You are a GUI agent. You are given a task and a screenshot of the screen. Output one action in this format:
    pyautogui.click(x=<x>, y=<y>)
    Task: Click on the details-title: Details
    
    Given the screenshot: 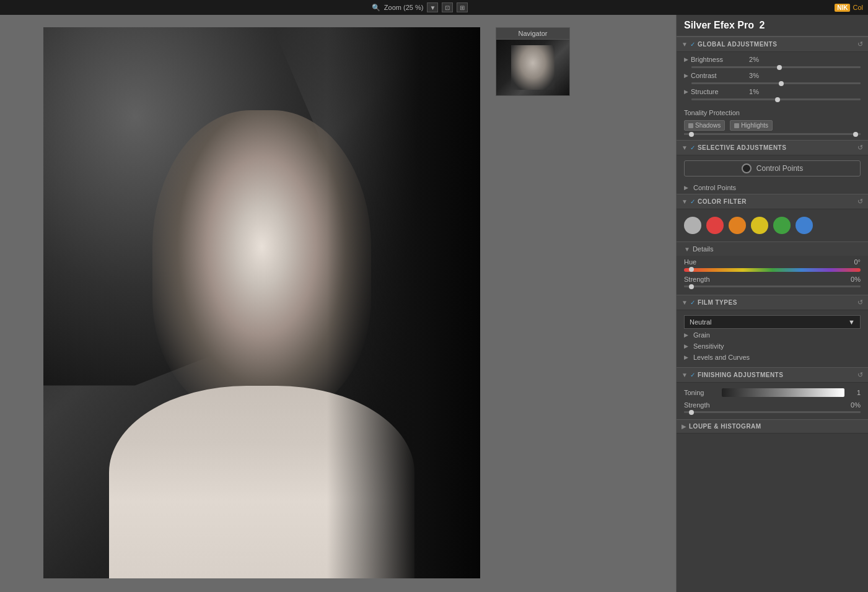 What is the action you would take?
    pyautogui.click(x=777, y=249)
    